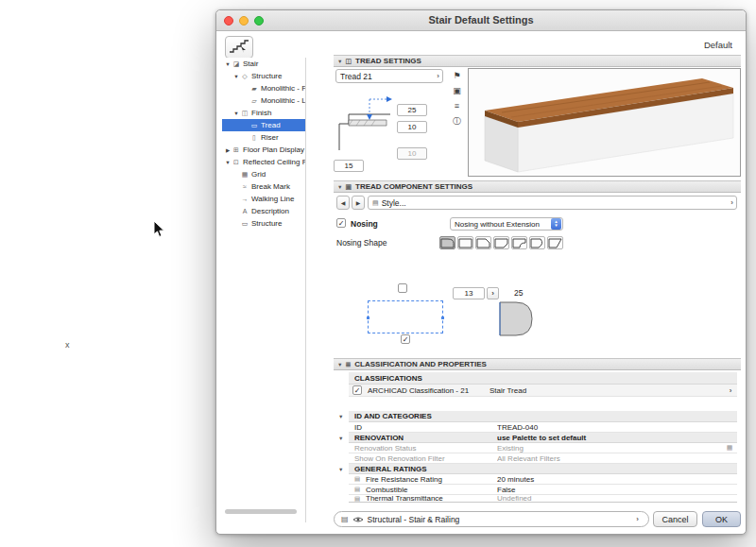  Describe the element at coordinates (537, 187) in the screenshot. I see `tread-component-settings-header: ▼ ▣ TREAD COMPONENT SETTINGS` at that location.